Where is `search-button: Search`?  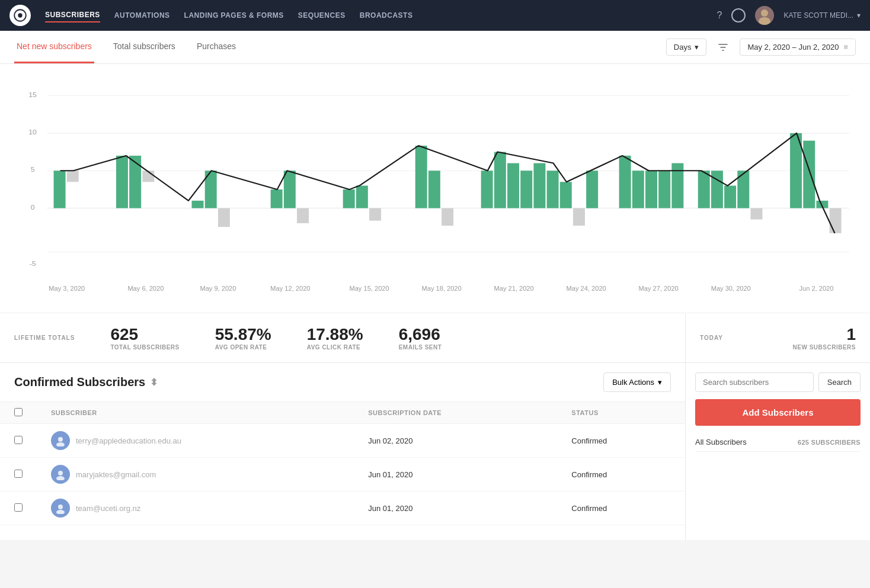 search-button: Search is located at coordinates (839, 383).